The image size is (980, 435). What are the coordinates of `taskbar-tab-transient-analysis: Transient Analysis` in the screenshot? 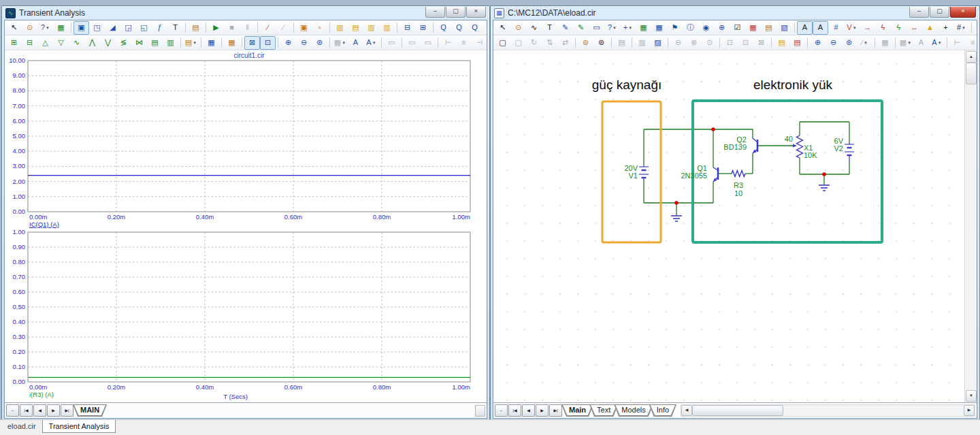 It's located at (79, 426).